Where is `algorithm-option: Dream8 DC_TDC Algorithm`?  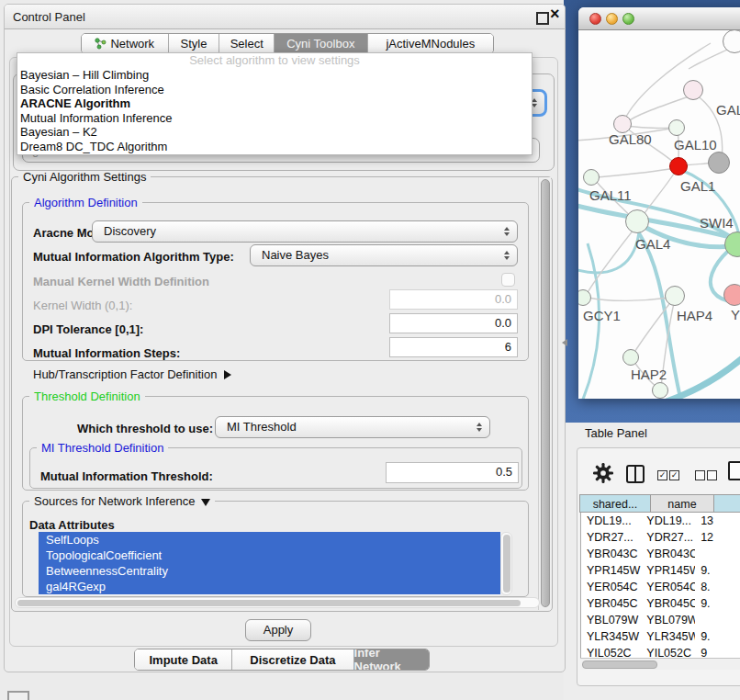
algorithm-option: Dream8 DC_TDC Algorithm is located at coordinates (275, 147).